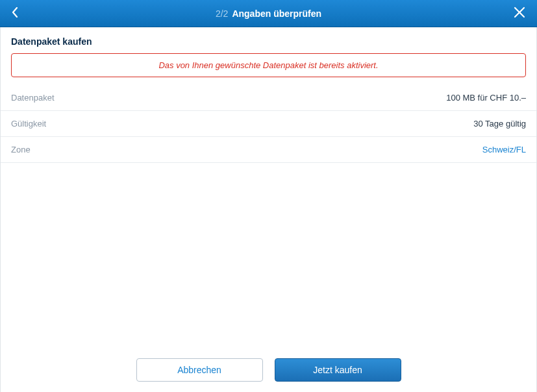 The width and height of the screenshot is (537, 392). Describe the element at coordinates (269, 98) in the screenshot. I see `row-datapacket: Datenpaket 100 MB für CHF 10.–` at that location.